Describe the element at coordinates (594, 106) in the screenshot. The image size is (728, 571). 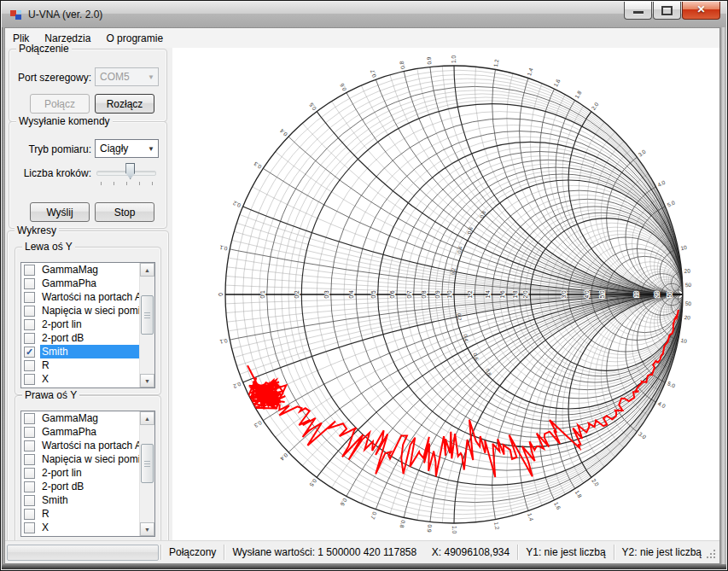
I see `svg-text: 2.0` at that location.